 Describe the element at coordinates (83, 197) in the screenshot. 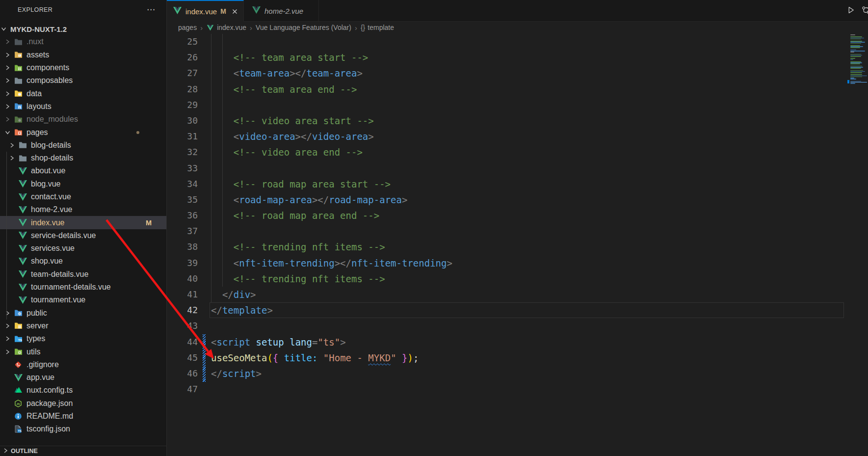

I see `tree-item-contact-vue: contact.vue` at that location.